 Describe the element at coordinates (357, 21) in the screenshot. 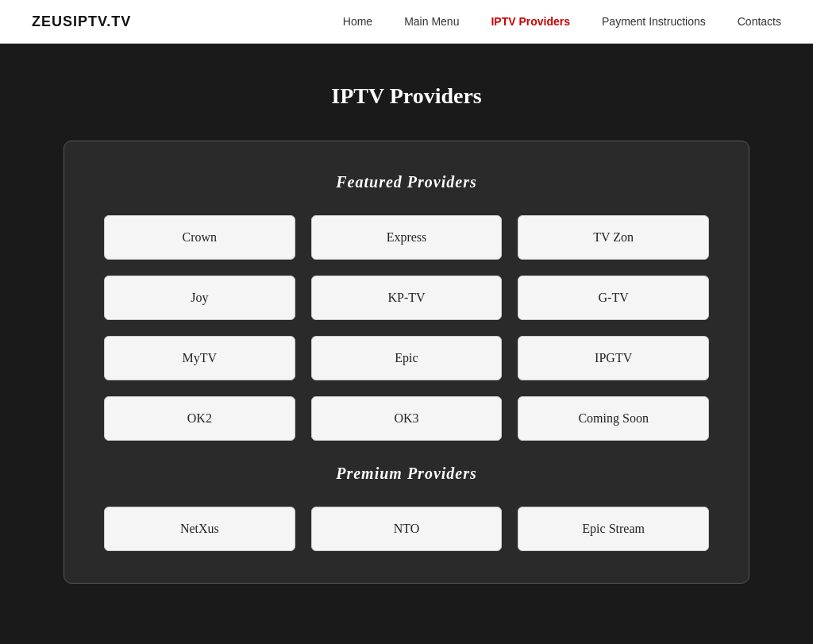

I see `nav-home: Home` at that location.